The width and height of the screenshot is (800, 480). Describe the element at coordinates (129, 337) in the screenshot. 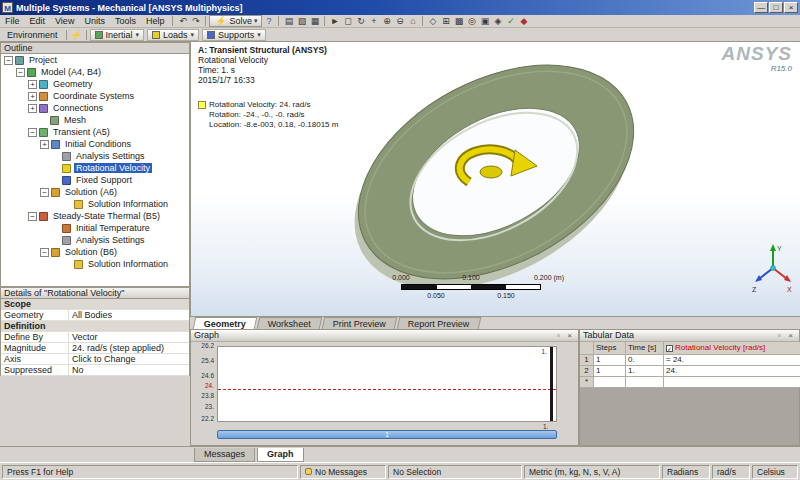

I see `details-value: Vector` at that location.